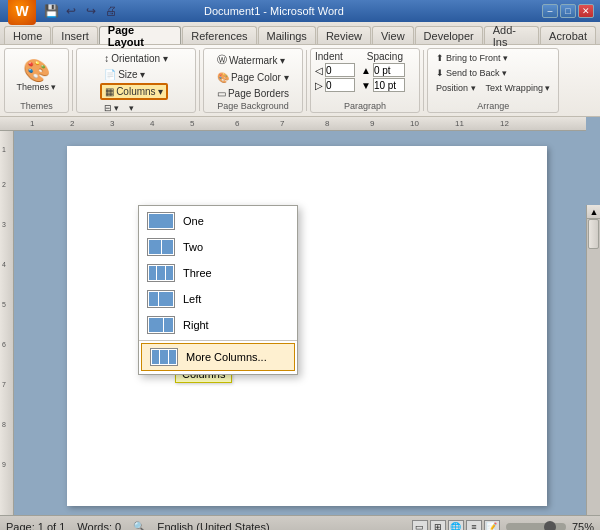 Image resolution: width=600 pixels, height=530 pixels. Describe the element at coordinates (274, 11) in the screenshot. I see `window-title: Document1 - Microsoft Word` at that location.